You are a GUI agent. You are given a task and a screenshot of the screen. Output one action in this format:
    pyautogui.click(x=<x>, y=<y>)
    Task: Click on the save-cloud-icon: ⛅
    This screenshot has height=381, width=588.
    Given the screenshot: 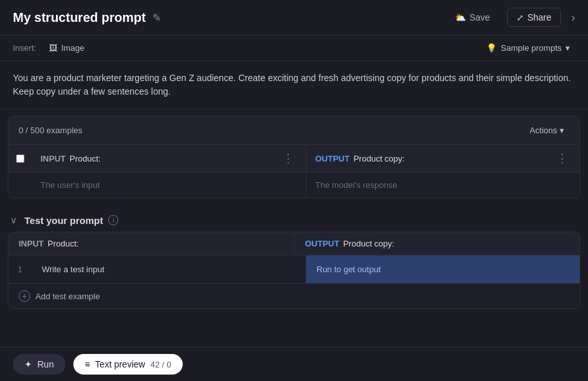 What is the action you would take?
    pyautogui.click(x=461, y=17)
    